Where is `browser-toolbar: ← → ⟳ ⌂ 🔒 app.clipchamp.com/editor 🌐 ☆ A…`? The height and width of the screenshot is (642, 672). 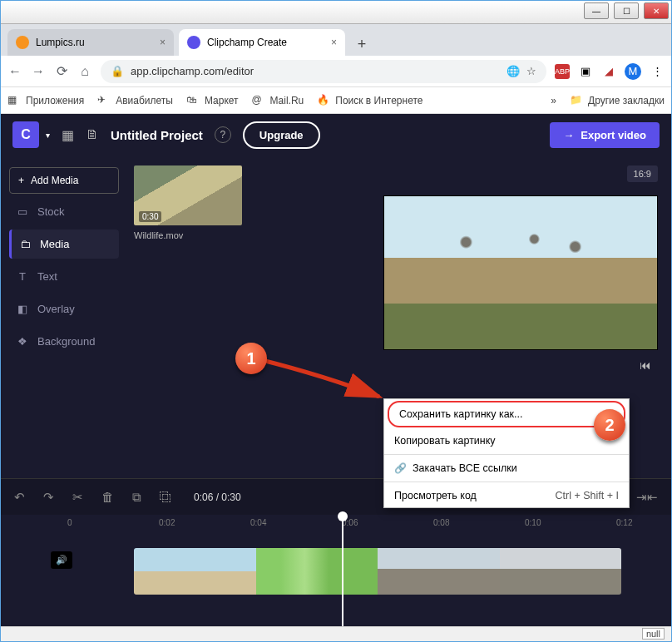 browser-toolbar: ← → ⟳ ⌂ 🔒 app.clipchamp.com/editor 🌐 ☆ A… is located at coordinates (336, 72).